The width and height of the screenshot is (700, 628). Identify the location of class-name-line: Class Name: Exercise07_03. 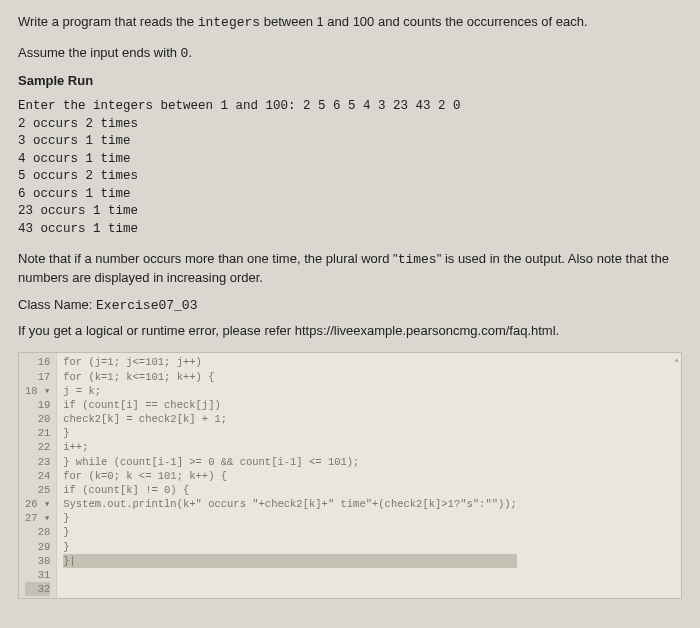
(350, 305).